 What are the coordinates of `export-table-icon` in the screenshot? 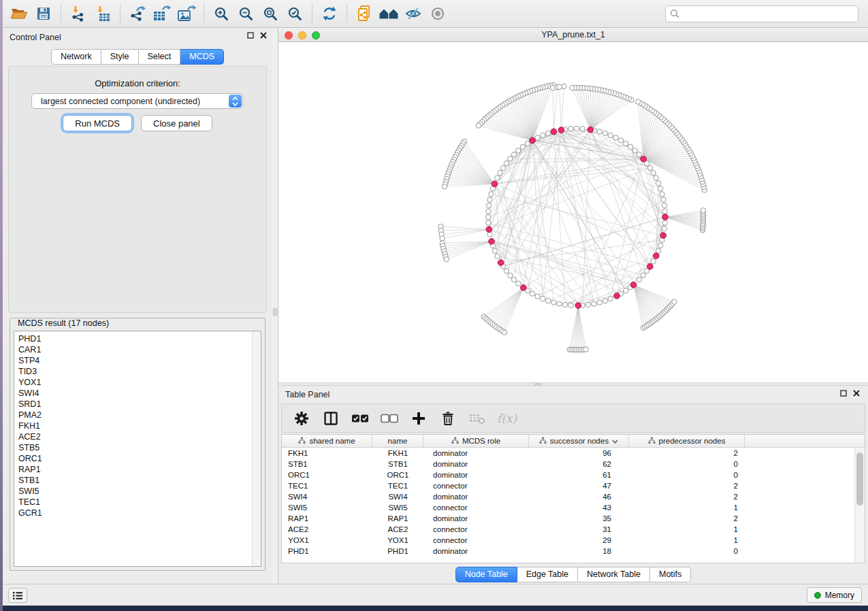 It's located at (162, 14).